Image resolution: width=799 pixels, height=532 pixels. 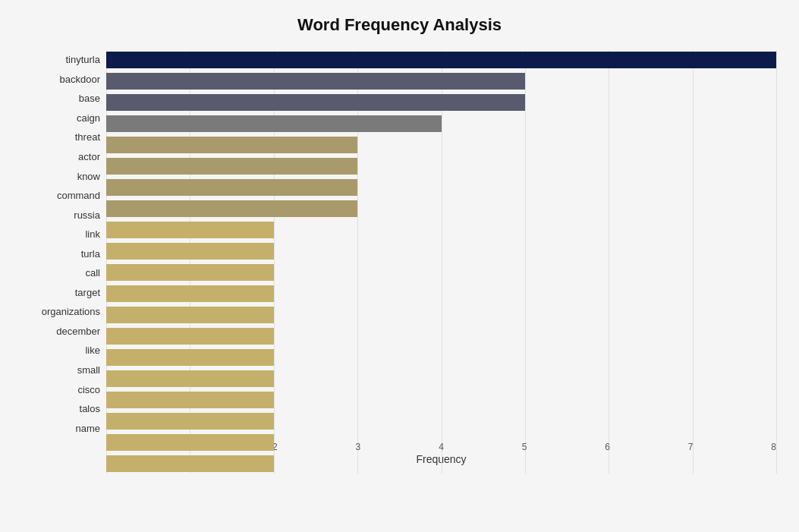 I want to click on y-label: turla, so click(x=91, y=253).